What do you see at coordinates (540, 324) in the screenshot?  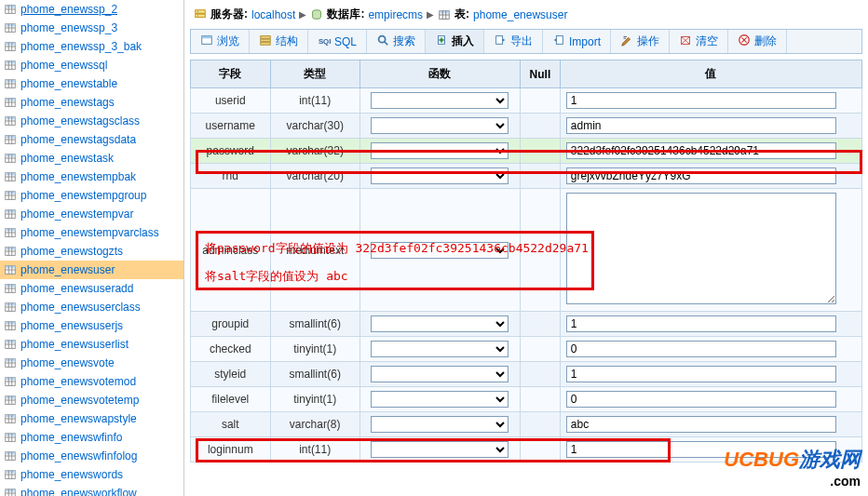 I see `null-cell` at bounding box center [540, 324].